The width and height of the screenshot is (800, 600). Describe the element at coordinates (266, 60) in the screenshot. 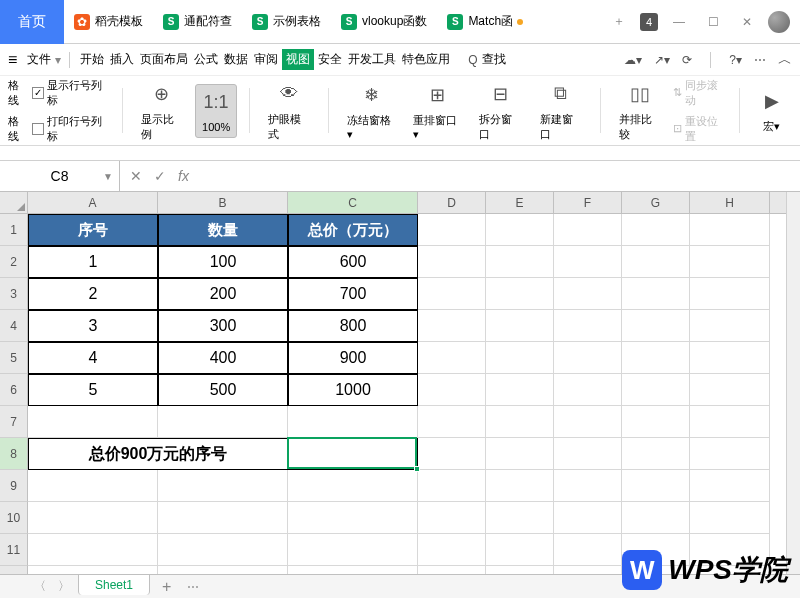

I see `menu-review: 审阅` at that location.